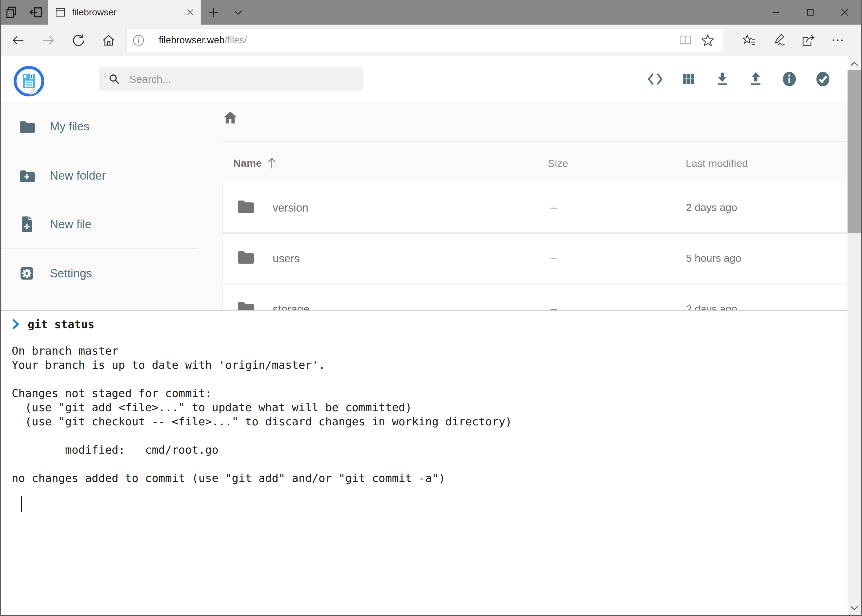 The image size is (862, 616). I want to click on more-dots-icon, so click(837, 40).